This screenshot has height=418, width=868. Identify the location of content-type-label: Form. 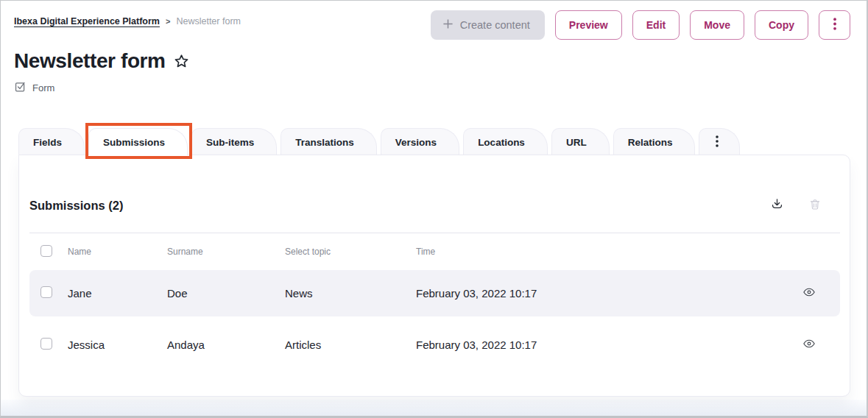
(43, 88).